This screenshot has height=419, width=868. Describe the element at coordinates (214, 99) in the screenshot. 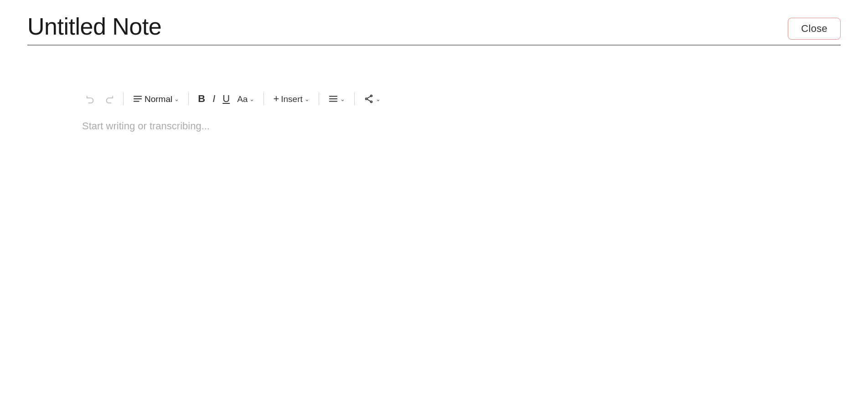

I see `italic-button: I` at that location.